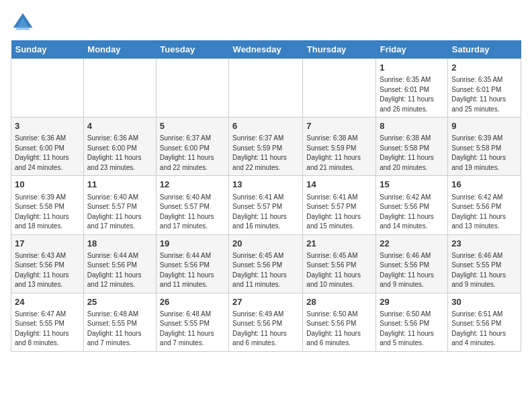 This screenshot has width=532, height=411. What do you see at coordinates (485, 50) in the screenshot?
I see `day-header-saturday: Saturday` at bounding box center [485, 50].